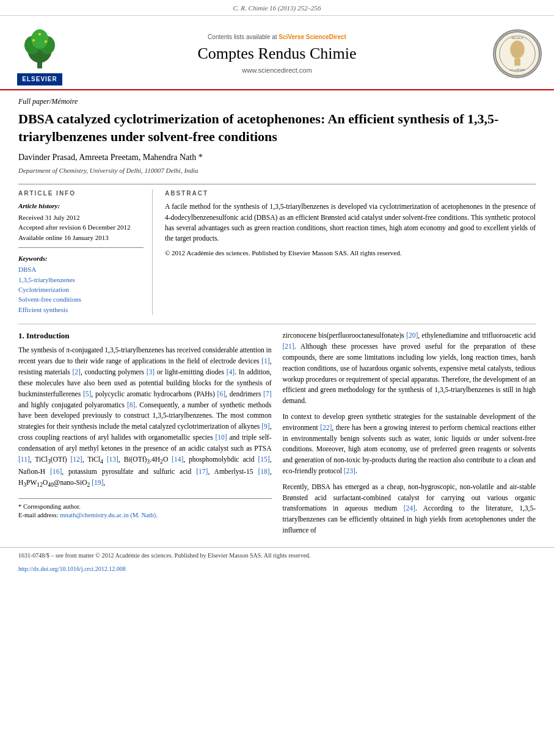  Describe the element at coordinates (145, 507) in the screenshot. I see `footnote-corresponding: * Corresponding author.` at that location.